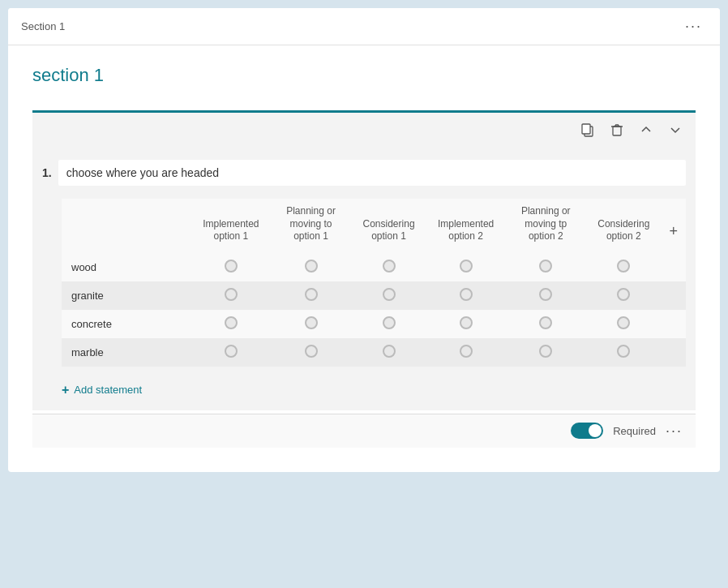  Describe the element at coordinates (364, 431) in the screenshot. I see `question-footer: Required ···` at that location.